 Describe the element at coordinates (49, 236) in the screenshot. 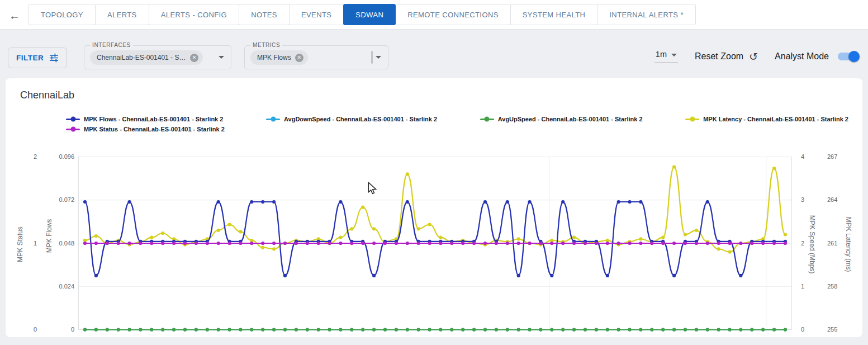

I see `axis-label-mpk-flows: MPK Flows` at that location.